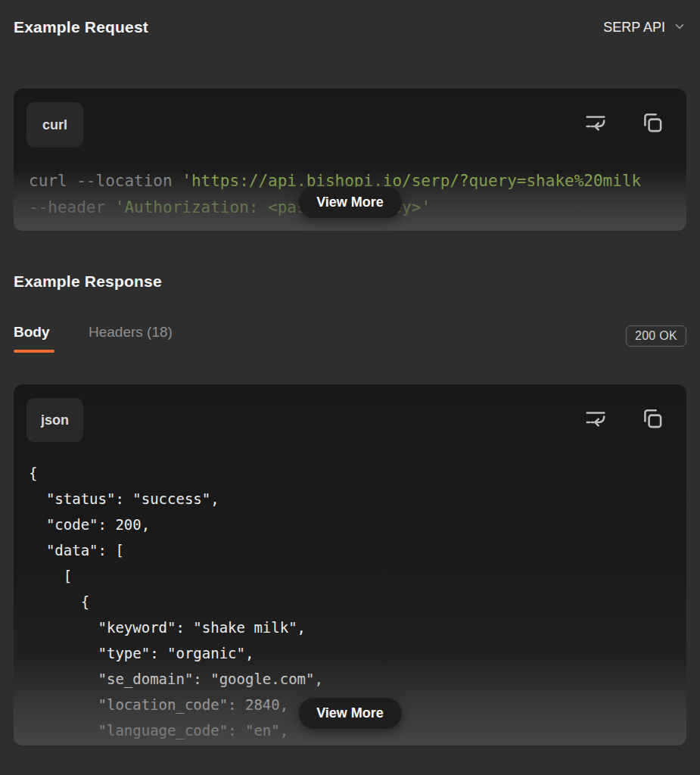 The height and width of the screenshot is (775, 700). What do you see at coordinates (350, 627) in the screenshot?
I see `code-line: "keyword": "shake milk",` at bounding box center [350, 627].